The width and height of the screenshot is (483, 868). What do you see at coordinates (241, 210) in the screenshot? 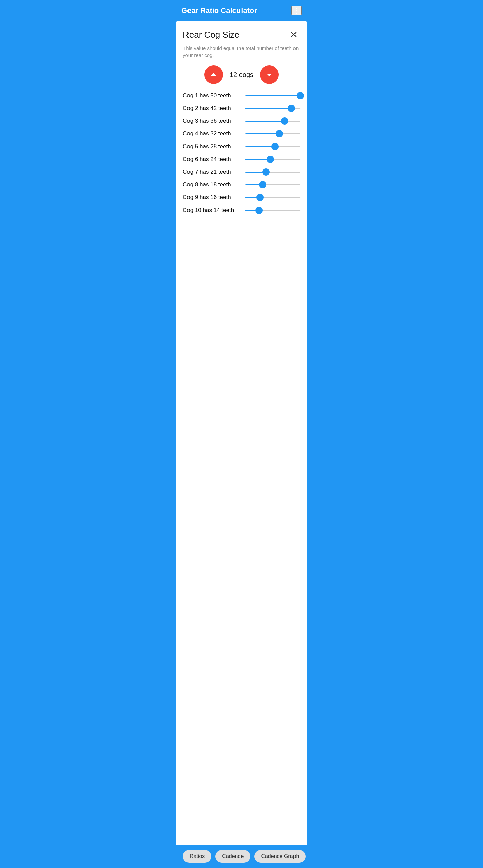
I see `cog-10-row: Cog 10 has 14 teeth` at bounding box center [241, 210].